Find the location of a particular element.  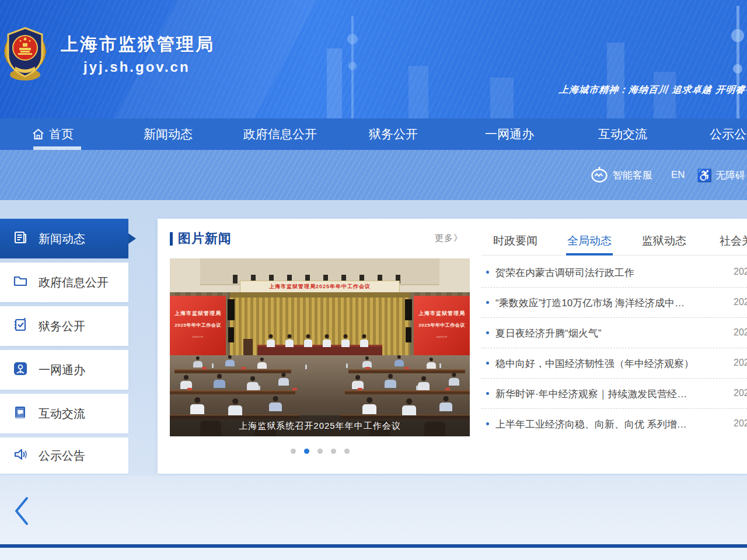

city-spirit-slogan: 上海城市精神：海纳百川 追求卓越 开明睿智 is located at coordinates (652, 90).